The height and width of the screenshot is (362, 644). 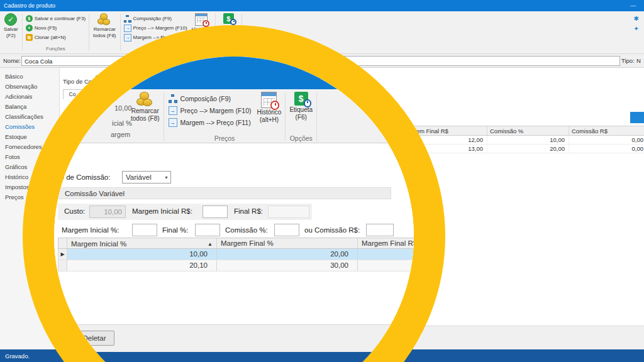 I want to click on preco-margem-button: → Preço --> Margem (F10), so click(x=156, y=28).